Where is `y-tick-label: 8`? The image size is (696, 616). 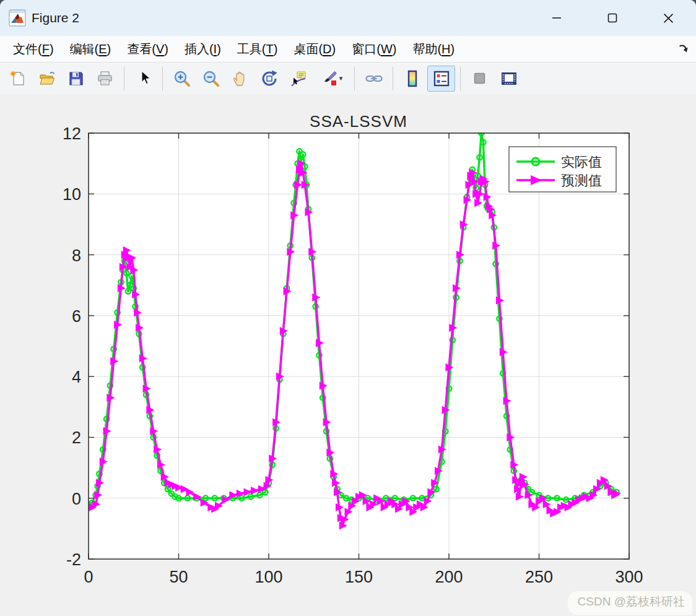
y-tick-label: 8 is located at coordinates (77, 256).